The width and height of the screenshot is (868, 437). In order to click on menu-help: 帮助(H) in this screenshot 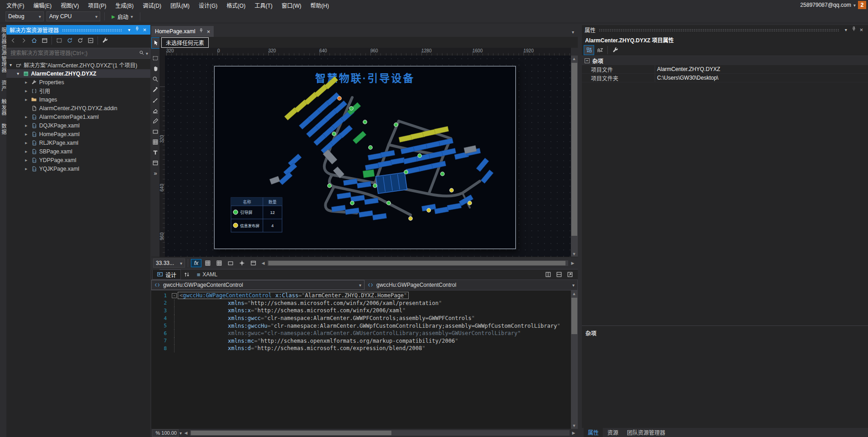, I will do `click(320, 5)`.